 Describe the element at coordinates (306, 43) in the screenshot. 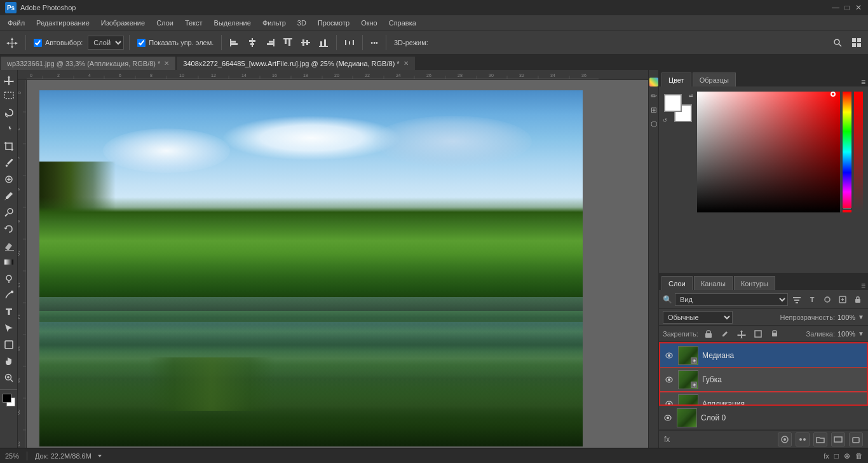

I see `align-vmid-icon` at that location.